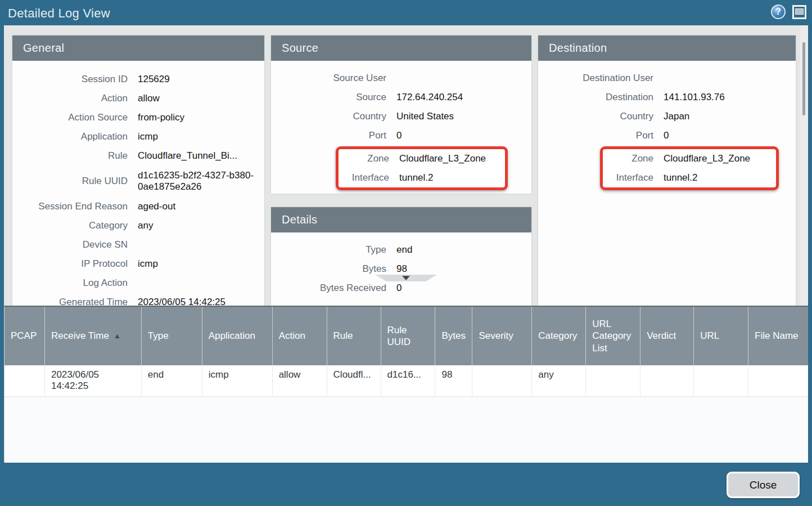 The image size is (812, 506). Describe the element at coordinates (138, 137) in the screenshot. I see `field-row-application: Applicationicmp` at that location.